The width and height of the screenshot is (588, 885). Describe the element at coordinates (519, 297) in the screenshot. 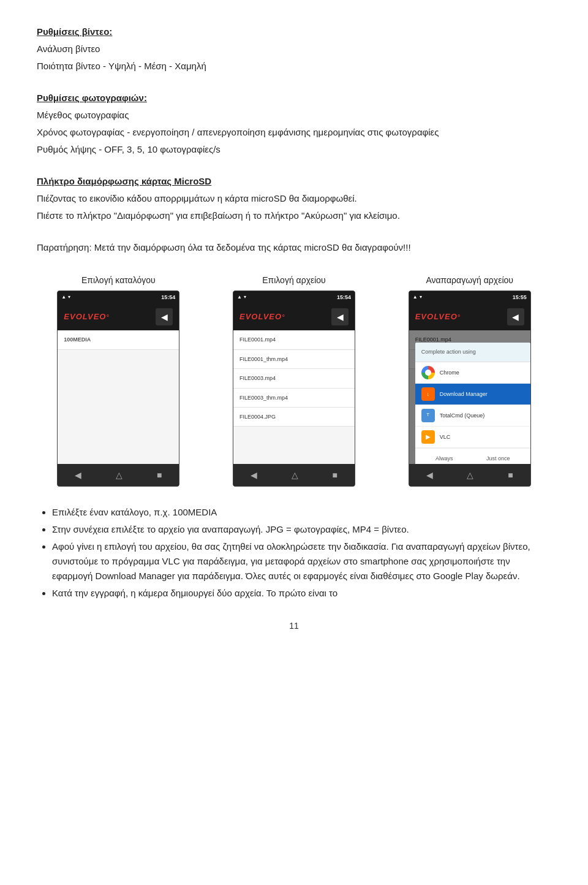

I see `status-time-3: 15:55` at that location.